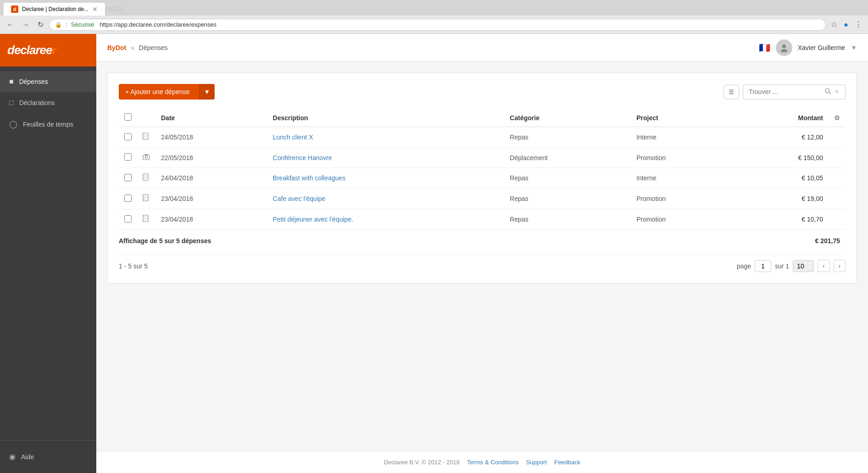  Describe the element at coordinates (683, 199) in the screenshot. I see `row-project-3: Promotion` at that location.